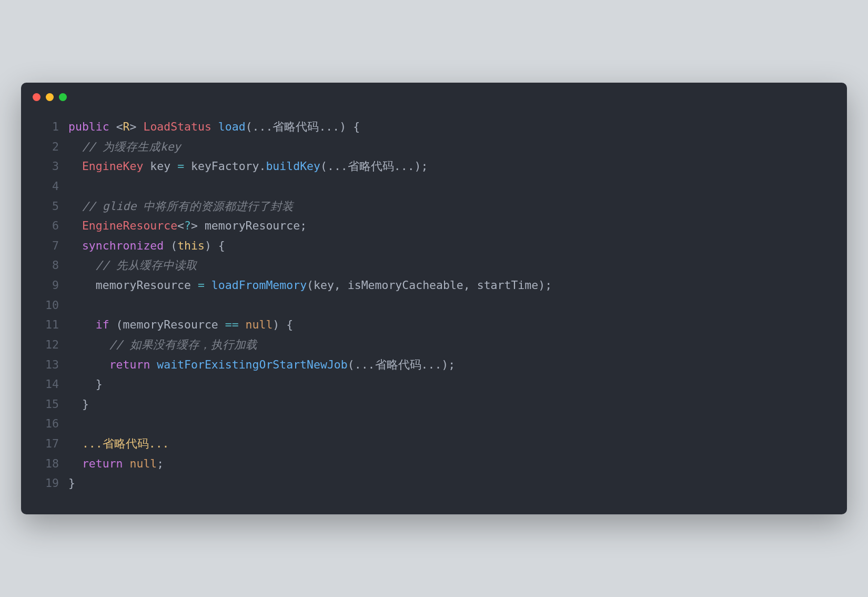 This screenshot has height=597, width=868. Describe the element at coordinates (253, 225) in the screenshot. I see `code-token: memoryResource;` at that location.